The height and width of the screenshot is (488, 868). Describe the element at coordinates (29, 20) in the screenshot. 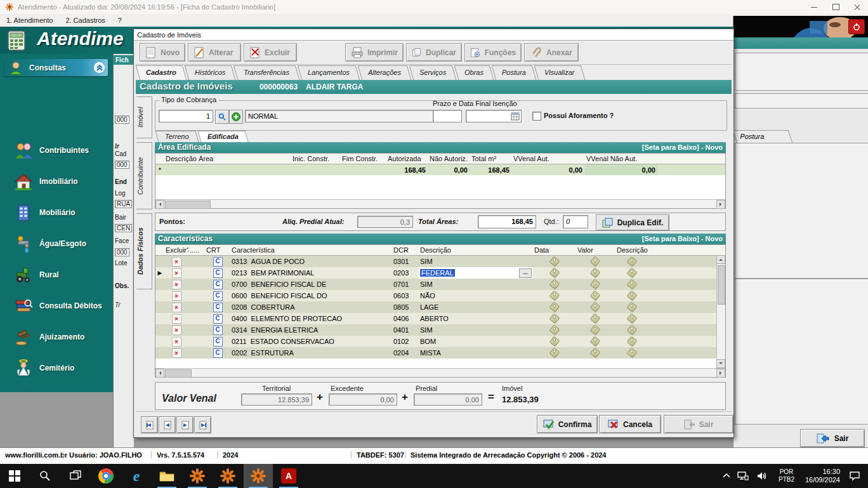

I see `menu-atendimento: 1. Atendimento` at that location.